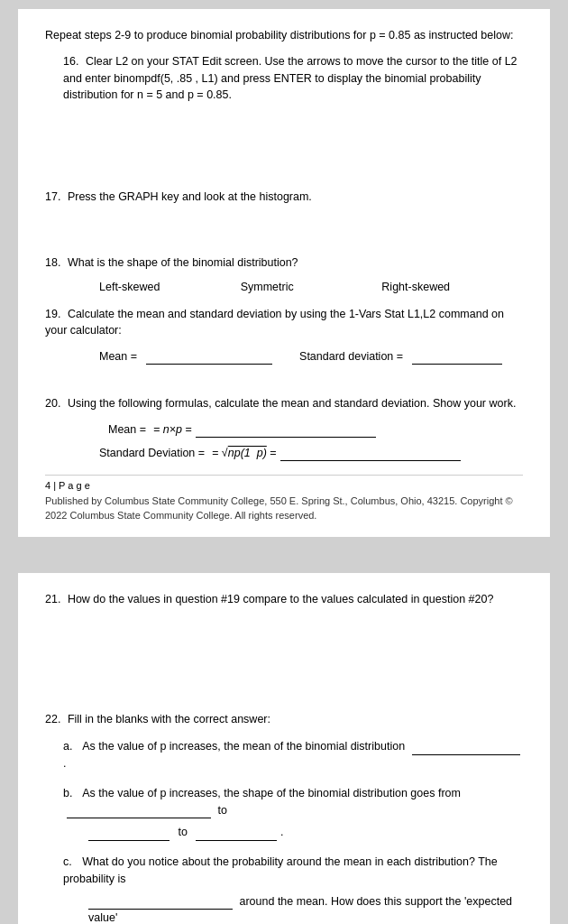 This screenshot has width=568, height=924. What do you see at coordinates (118, 356) in the screenshot?
I see `q19-mean-label: Mean =` at bounding box center [118, 356].